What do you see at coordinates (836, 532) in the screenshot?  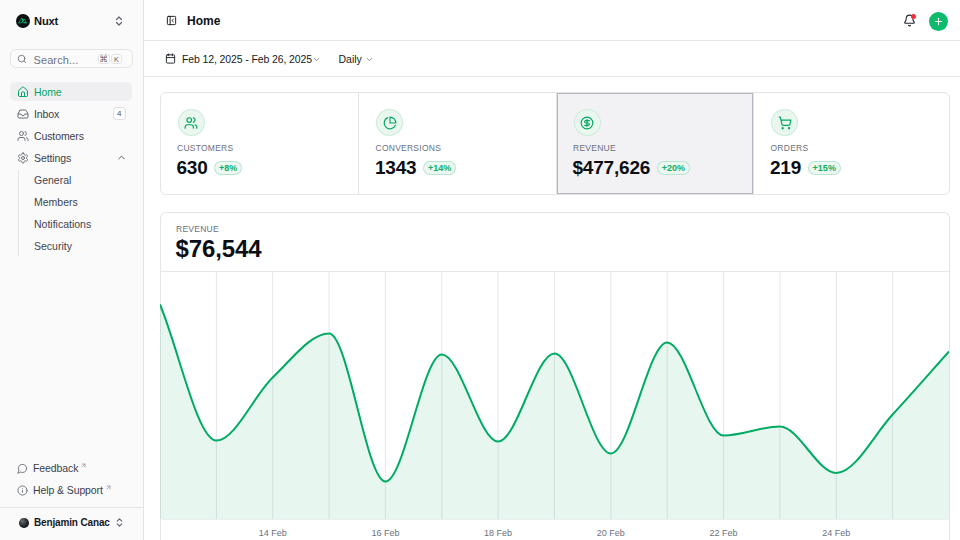 I see `svg-text: 24 Feb` at bounding box center [836, 532].